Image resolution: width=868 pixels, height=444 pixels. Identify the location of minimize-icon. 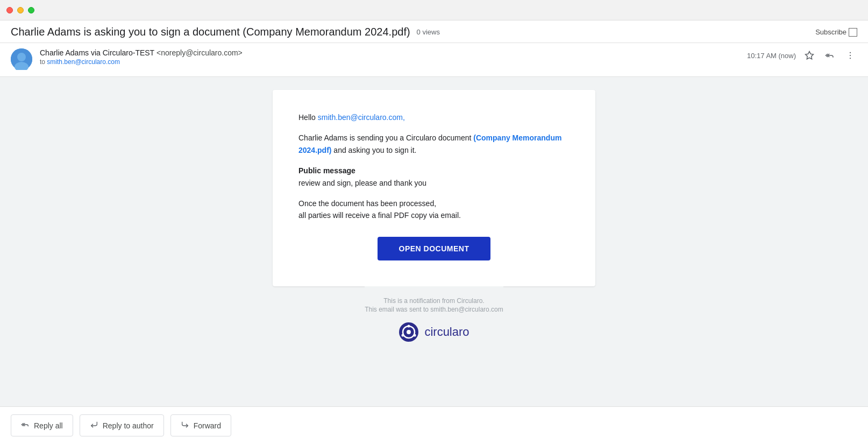
(20, 10).